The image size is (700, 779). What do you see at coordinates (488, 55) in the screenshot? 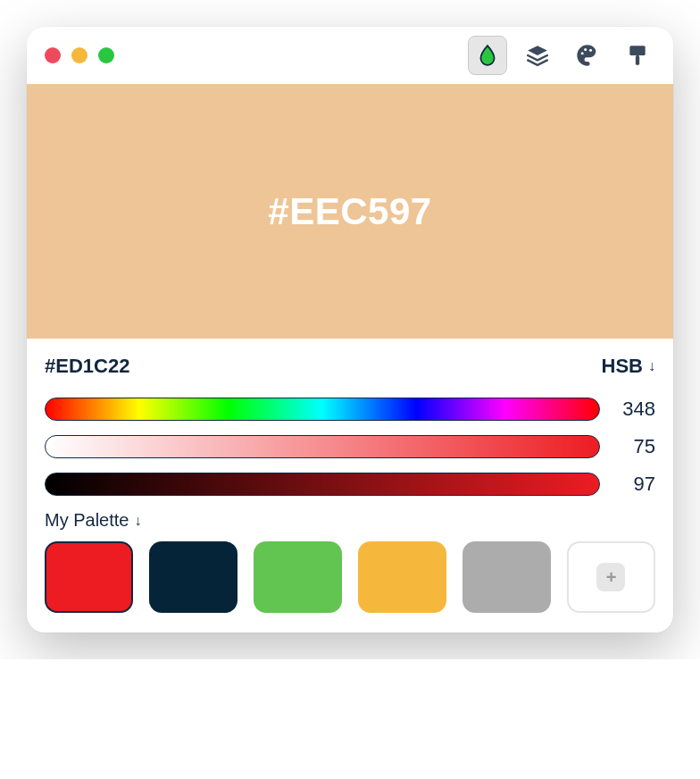
I see `tool-droplet` at bounding box center [488, 55].